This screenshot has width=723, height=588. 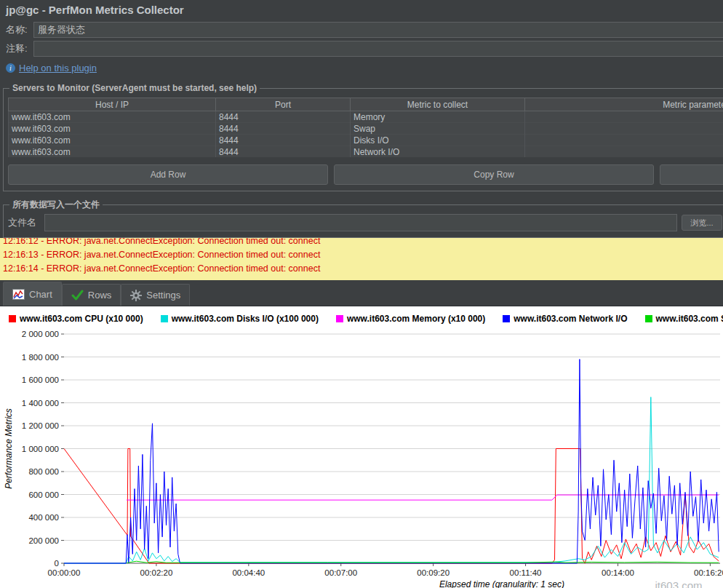 What do you see at coordinates (564, 319) in the screenshot?
I see `legend-item: www.it603.com Network I/O` at bounding box center [564, 319].